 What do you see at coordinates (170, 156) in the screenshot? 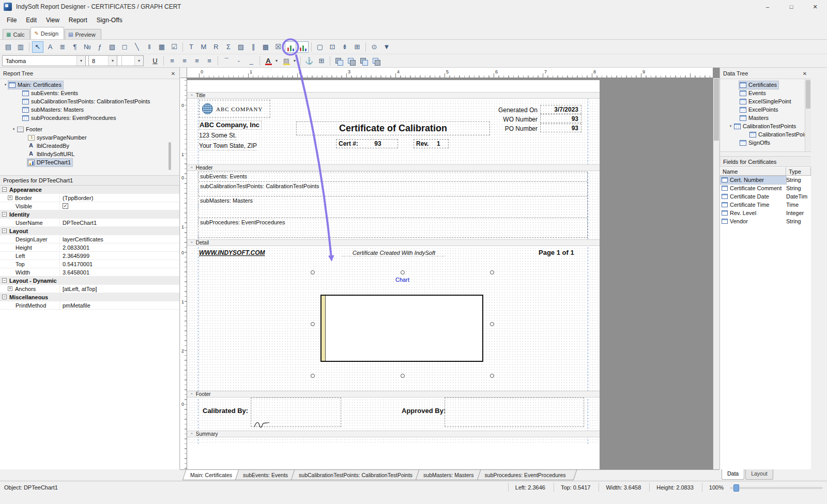
I see `report-tree-scrollbar` at bounding box center [170, 156].